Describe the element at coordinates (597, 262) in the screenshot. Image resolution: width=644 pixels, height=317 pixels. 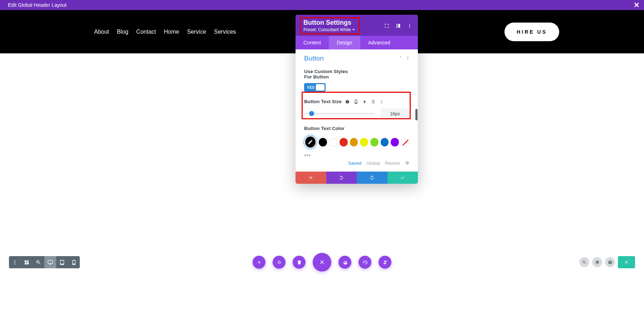
I see `layers-icon` at that location.